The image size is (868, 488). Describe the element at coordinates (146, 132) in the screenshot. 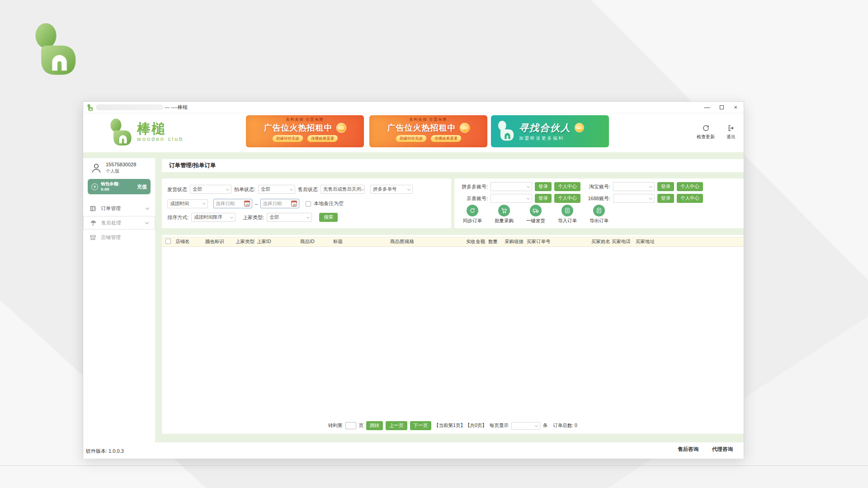

I see `brand-logo: 棒槌 wooden club` at that location.